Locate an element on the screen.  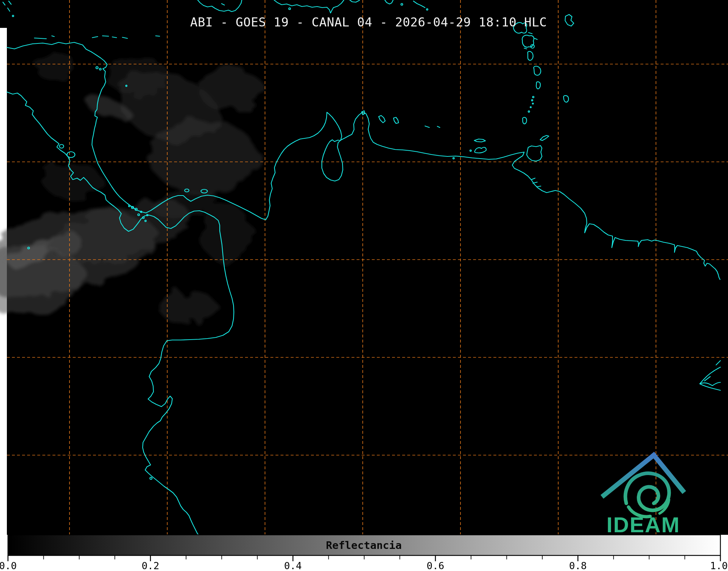
colorbar-tick-label: 0.8 is located at coordinates (578, 566).